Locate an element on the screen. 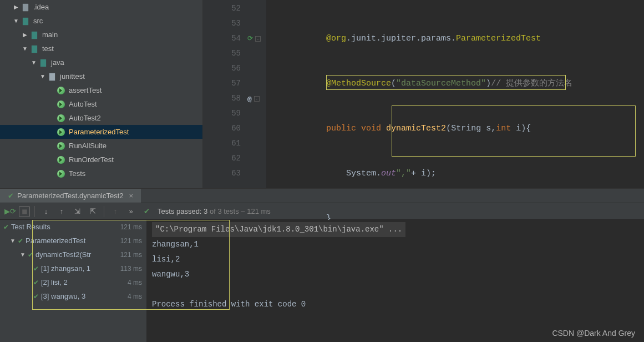  close-icon: × is located at coordinates (131, 195).